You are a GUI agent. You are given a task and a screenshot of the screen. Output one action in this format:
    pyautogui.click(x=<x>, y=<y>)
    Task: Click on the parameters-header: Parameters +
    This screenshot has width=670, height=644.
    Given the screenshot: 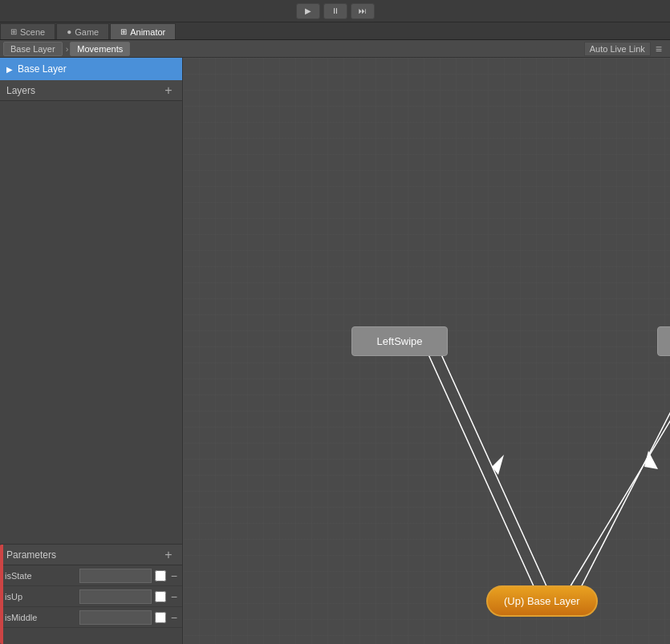 What is the action you would take?
    pyautogui.click(x=91, y=555)
    